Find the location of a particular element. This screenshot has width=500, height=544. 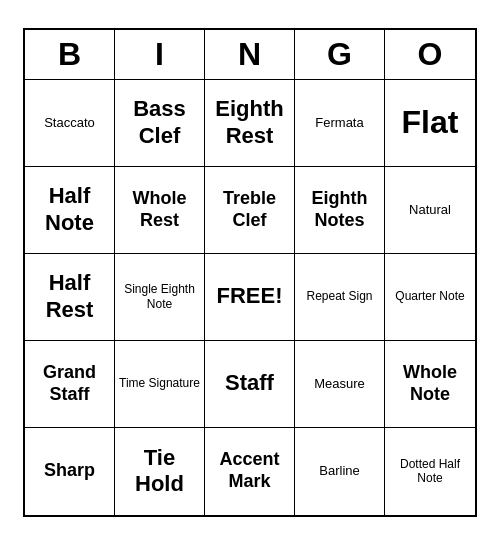

bingo-cell-16: Time Signature is located at coordinates (160, 384).